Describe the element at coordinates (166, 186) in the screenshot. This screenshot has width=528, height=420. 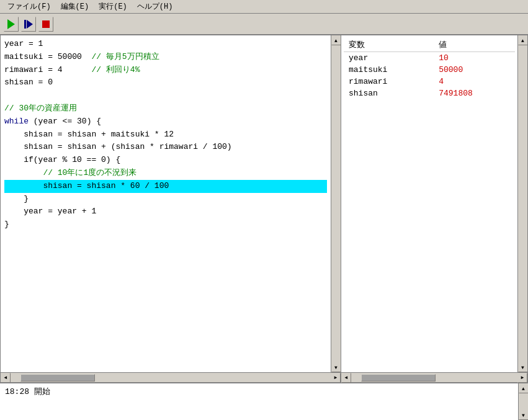
I see `code-line-12: shisan = shisan * 60 / 100` at that location.